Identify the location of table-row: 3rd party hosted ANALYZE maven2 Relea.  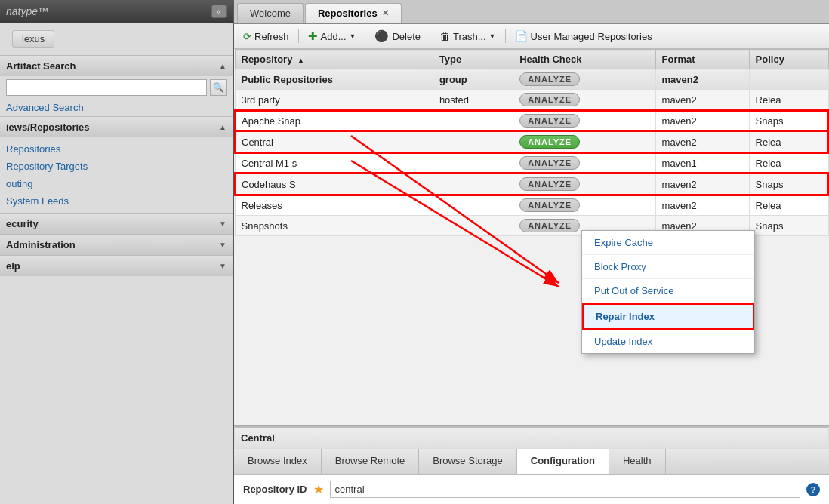
(532, 100).